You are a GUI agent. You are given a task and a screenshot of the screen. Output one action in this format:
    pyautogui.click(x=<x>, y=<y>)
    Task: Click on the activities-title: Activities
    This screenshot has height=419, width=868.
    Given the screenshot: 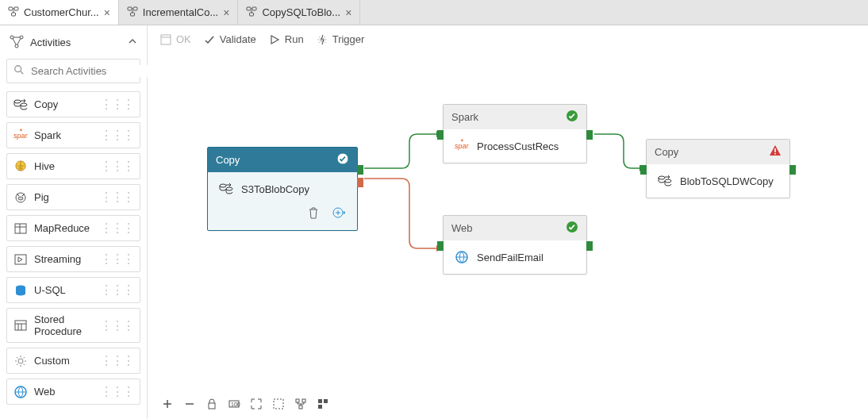 What is the action you would take?
    pyautogui.click(x=51, y=43)
    